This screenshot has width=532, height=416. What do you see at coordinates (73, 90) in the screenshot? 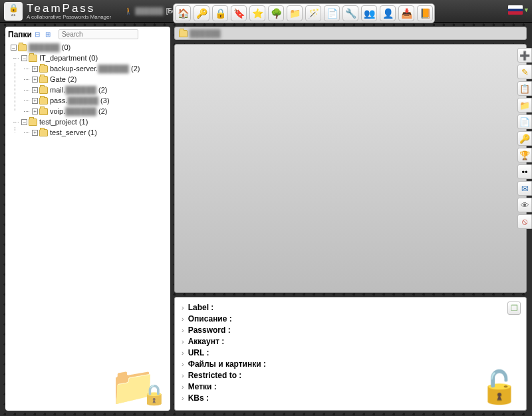
I see `tree-item-label: mail.██████` at bounding box center [73, 90].